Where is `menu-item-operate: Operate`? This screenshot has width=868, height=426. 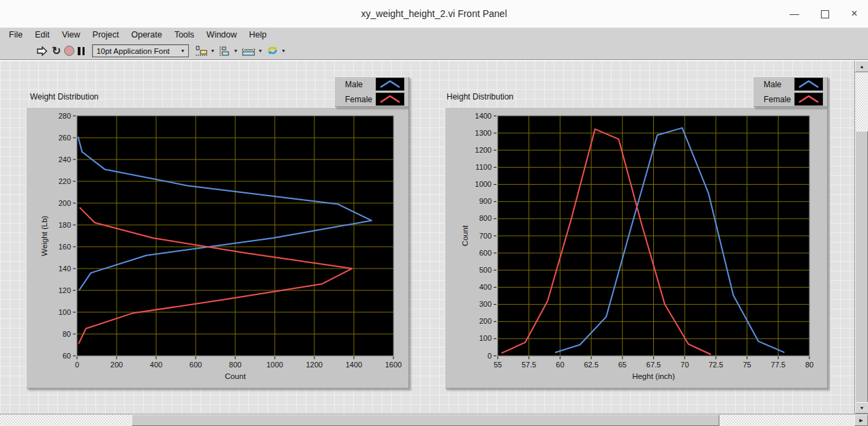 menu-item-operate: Operate is located at coordinates (146, 35).